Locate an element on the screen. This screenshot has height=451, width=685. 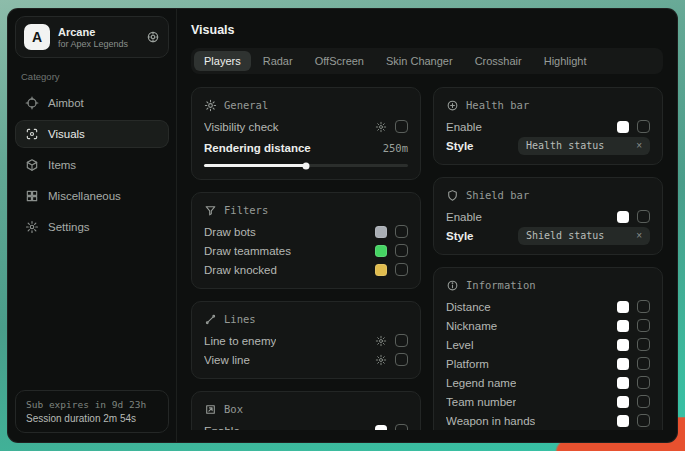
tab-radar: Radar is located at coordinates (278, 61).